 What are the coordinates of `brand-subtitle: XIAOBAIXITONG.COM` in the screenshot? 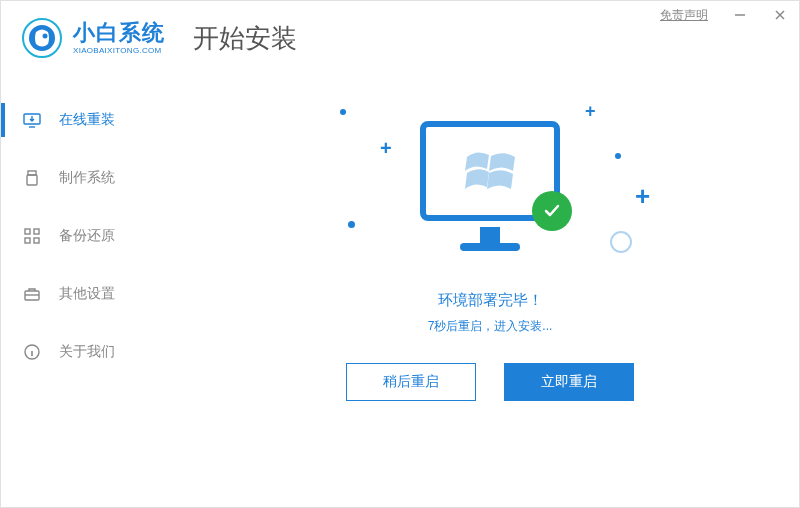 It's located at (119, 50).